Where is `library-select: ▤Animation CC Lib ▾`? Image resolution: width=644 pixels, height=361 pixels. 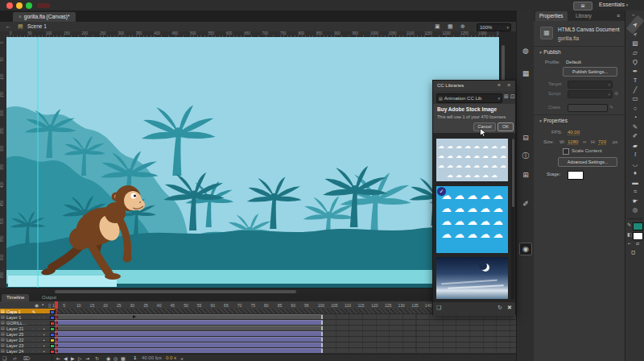
library-select: ▤Animation CC Lib ▾ is located at coordinates (469, 98).